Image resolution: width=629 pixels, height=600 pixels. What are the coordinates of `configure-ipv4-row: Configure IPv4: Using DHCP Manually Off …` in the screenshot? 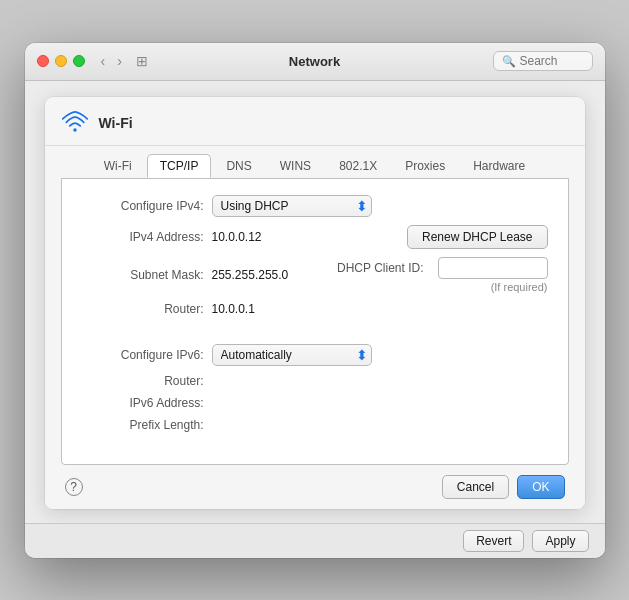 It's located at (315, 206).